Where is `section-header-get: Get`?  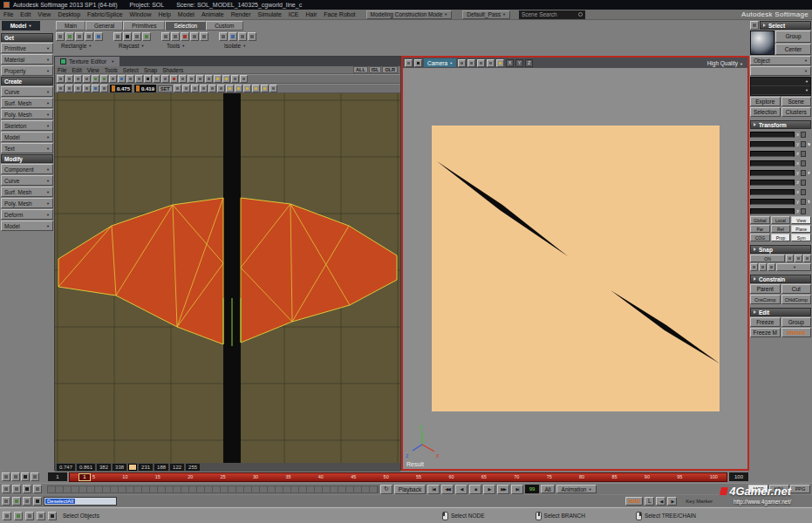 section-header-get: Get is located at coordinates (27, 37).